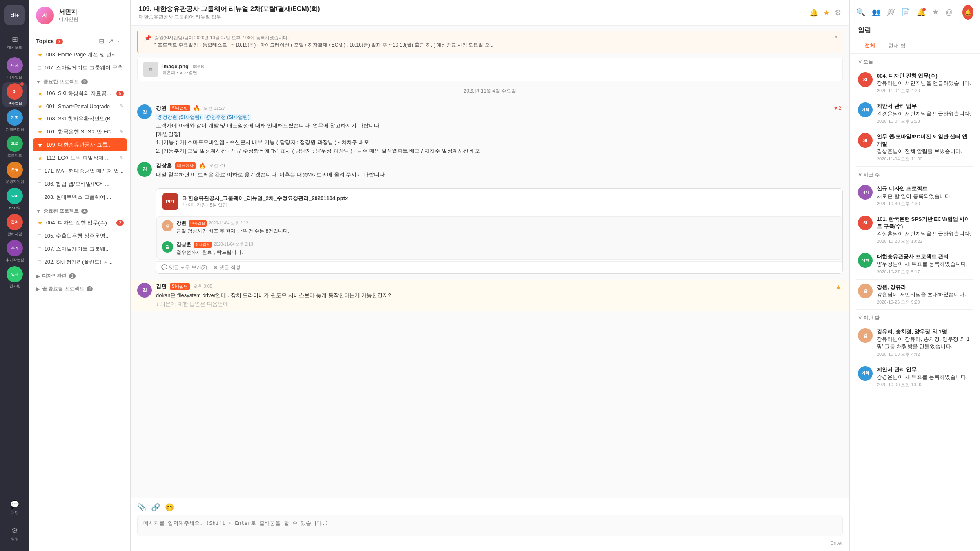 This screenshot has width=980, height=551. I want to click on notif-item-6: 대한 대한송유관공사 프로젝트 관리 양우정님이 새 투표를 등록하였습니다. …, so click(915, 264).